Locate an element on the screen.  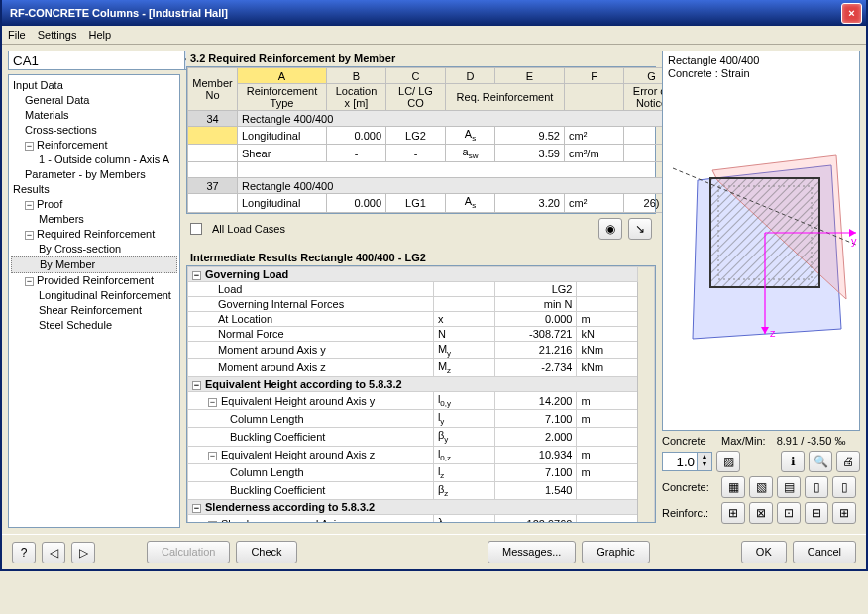
tree-bymember: By Member is located at coordinates (94, 265).